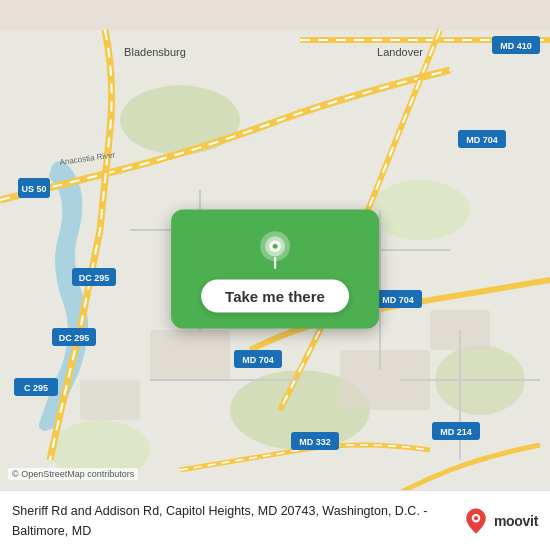 The image size is (550, 550). I want to click on take-me-there-button: Take me there, so click(275, 296).